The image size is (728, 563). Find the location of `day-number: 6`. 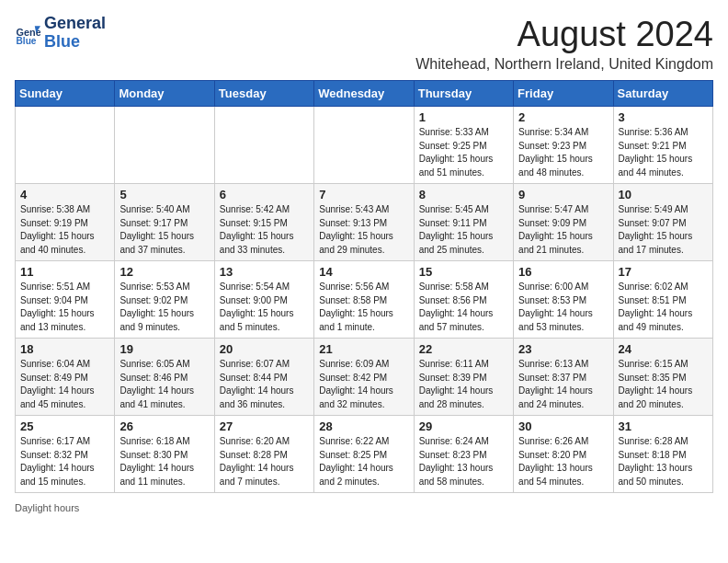

day-number: 6 is located at coordinates (265, 195).